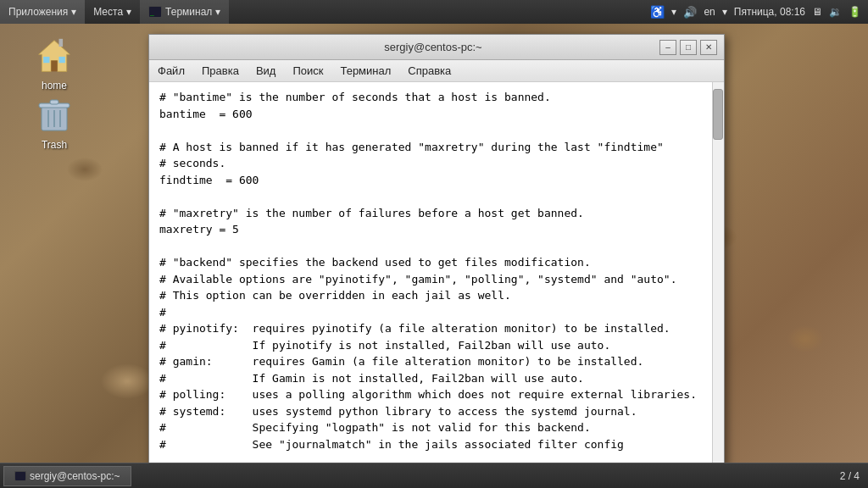 This screenshot has width=868, height=488. I want to click on close-button: ✕, so click(709, 47).